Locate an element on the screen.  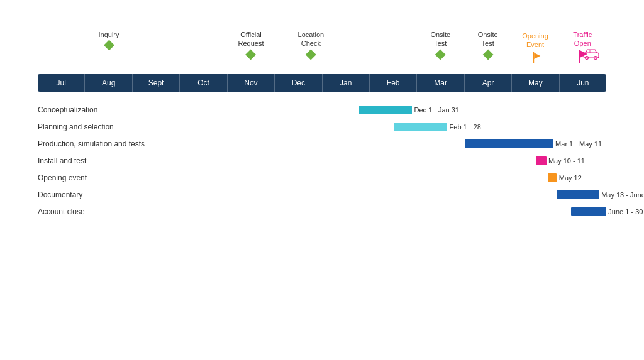
gantt-date: Feb 1 - 28 is located at coordinates (465, 127).